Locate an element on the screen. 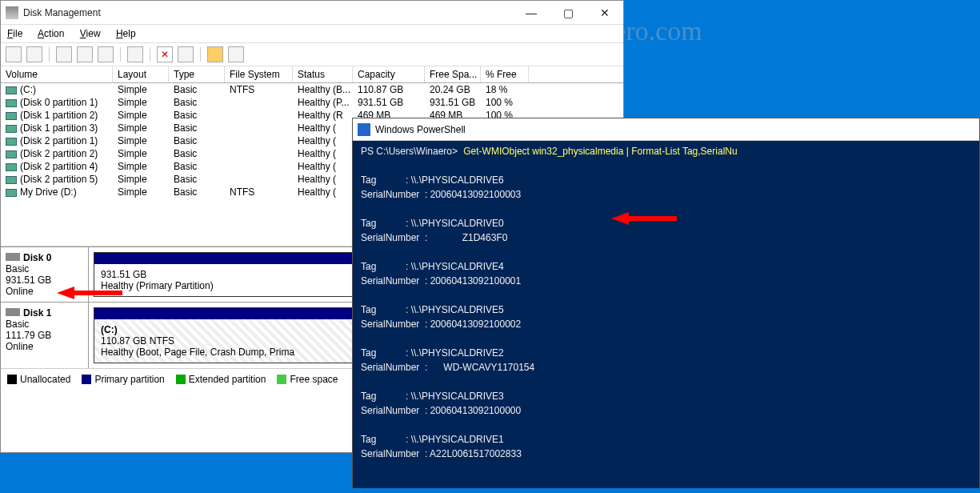 The image size is (980, 493). ps-titlebar: Windows PowerShell is located at coordinates (666, 130).